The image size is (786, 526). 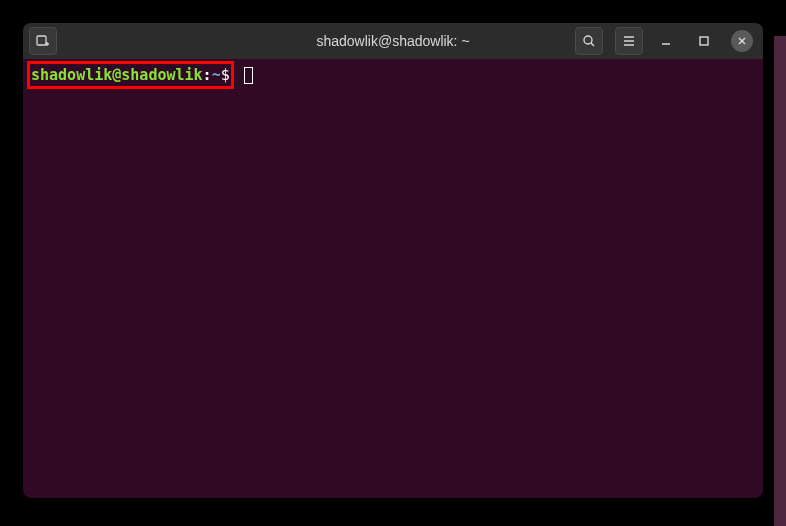 I want to click on window-controls, so click(x=706, y=41).